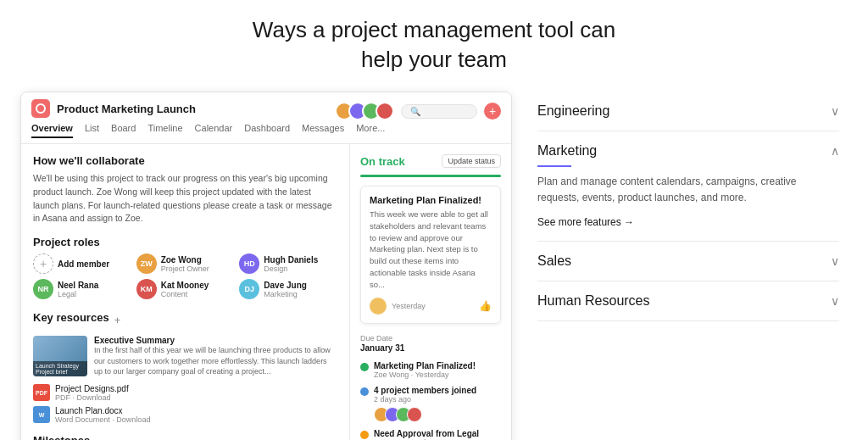 The height and width of the screenshot is (440, 868). What do you see at coordinates (185, 393) in the screenshot?
I see `file-item-pdf: PDF Project Designs.pdf PDF · Download` at bounding box center [185, 393].